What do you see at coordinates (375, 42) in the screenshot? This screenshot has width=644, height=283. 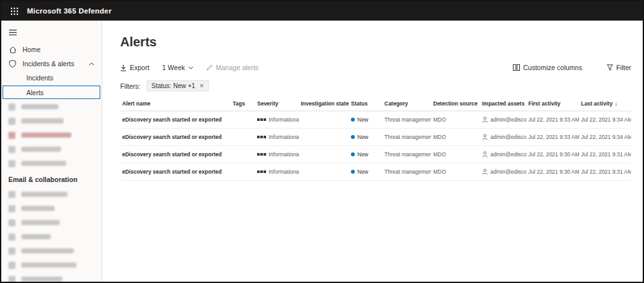 I see `page-title: Alerts` at bounding box center [375, 42].